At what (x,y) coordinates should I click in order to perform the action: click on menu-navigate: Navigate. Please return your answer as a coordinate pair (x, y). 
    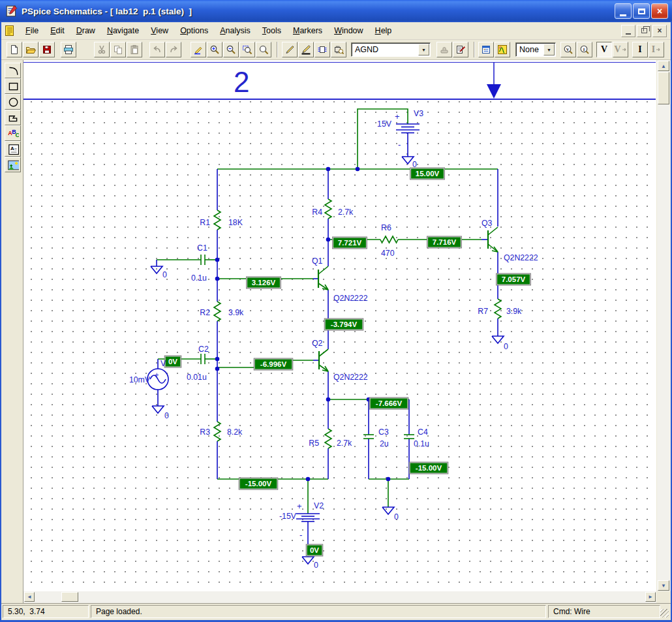
    Looking at the image, I should click on (123, 31).